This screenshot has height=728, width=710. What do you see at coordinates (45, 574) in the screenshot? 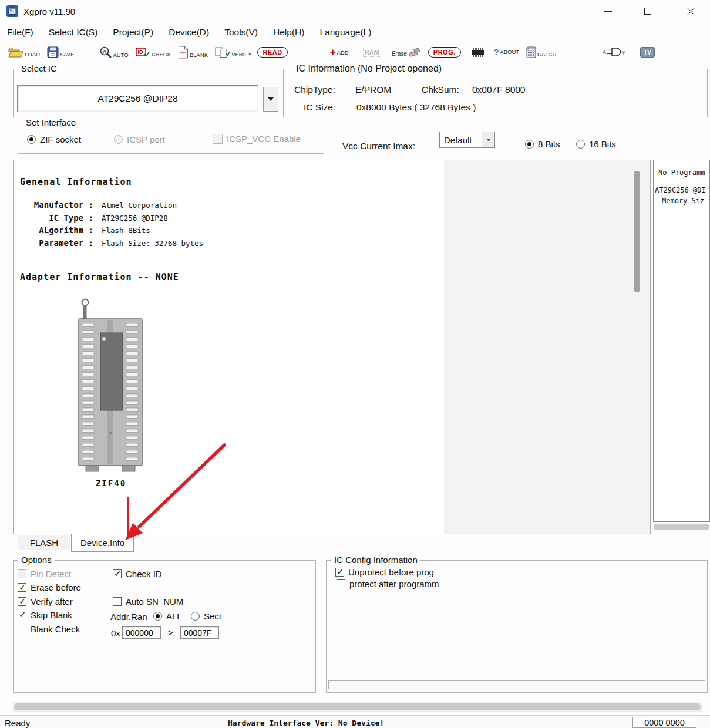
I see `pin-detect-checkbox: Pin Detect` at bounding box center [45, 574].